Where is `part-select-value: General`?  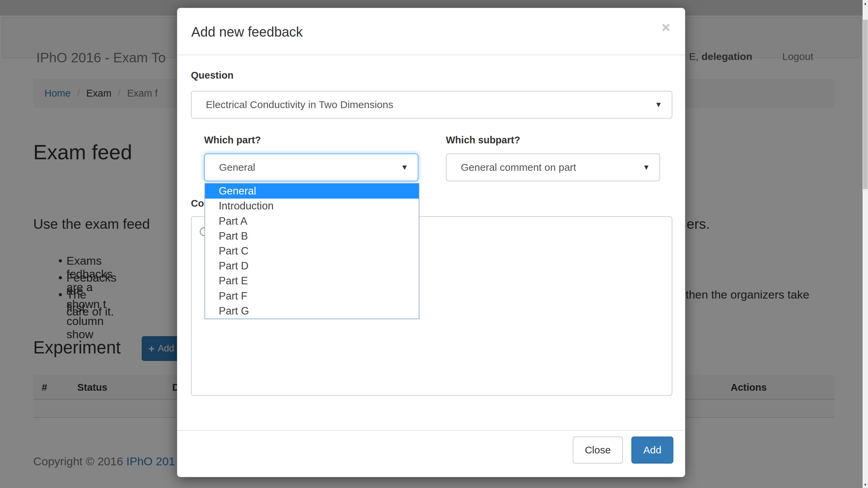
part-select-value: General is located at coordinates (237, 167).